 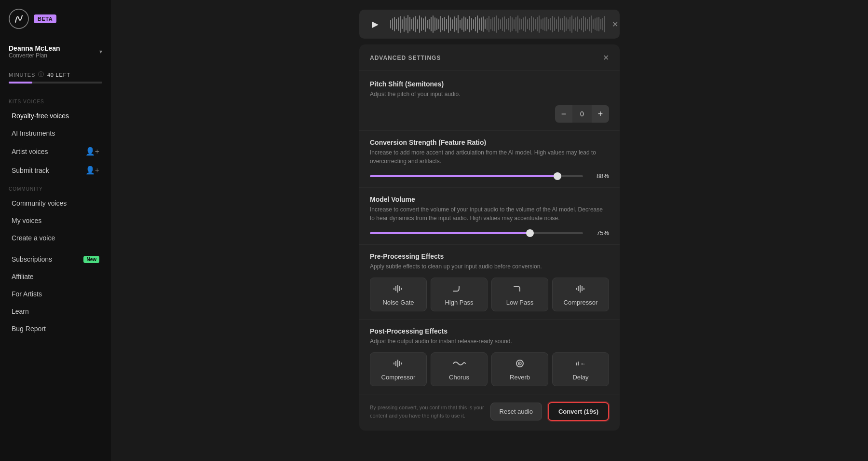 I want to click on advanced-settings-header: ADVANCED SETTINGS ✕, so click(x=489, y=57).